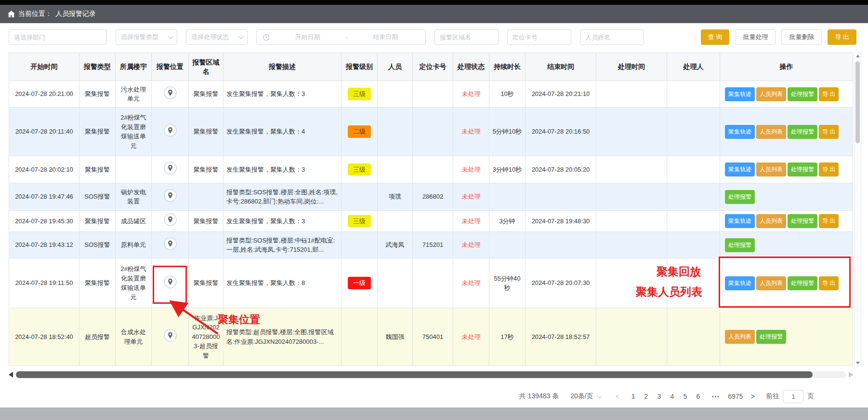 The height and width of the screenshot is (420, 868). I want to click on next-page-button: >, so click(753, 396).